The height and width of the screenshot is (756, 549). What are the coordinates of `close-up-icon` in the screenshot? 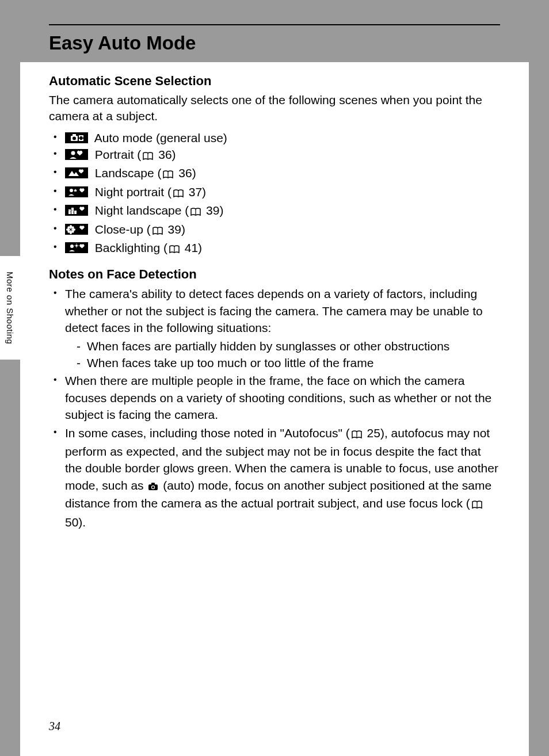 It's located at (77, 229).